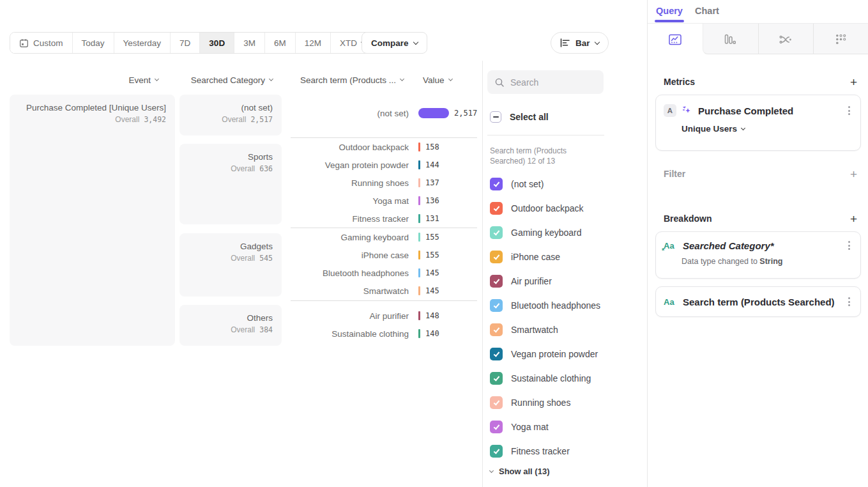 This screenshot has height=487, width=868. What do you see at coordinates (499, 82) in the screenshot?
I see `search-icon` at bounding box center [499, 82].